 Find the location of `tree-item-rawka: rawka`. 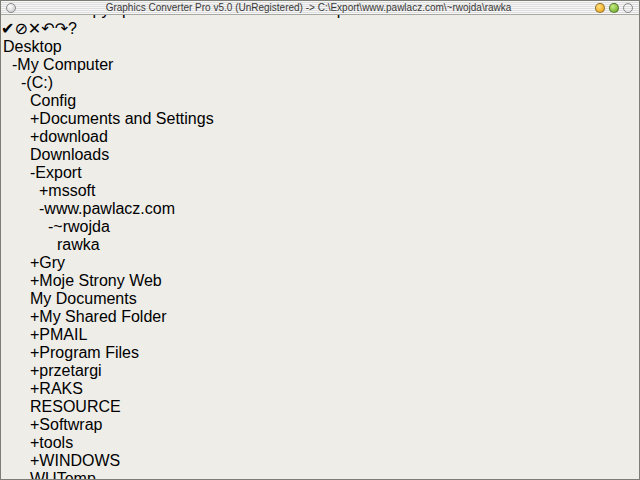

tree-item-rawka: rawka is located at coordinates (320, 245).